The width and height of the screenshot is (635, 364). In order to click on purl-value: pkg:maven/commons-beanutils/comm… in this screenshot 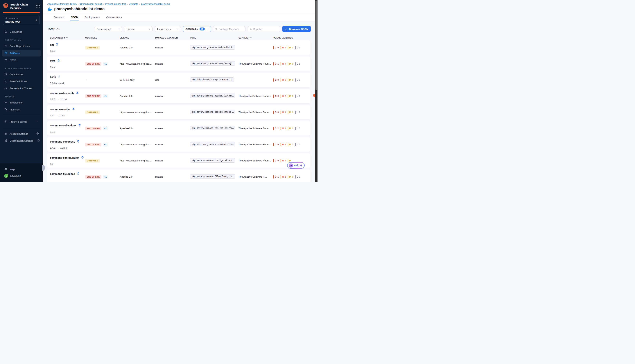, I will do `click(213, 96)`.